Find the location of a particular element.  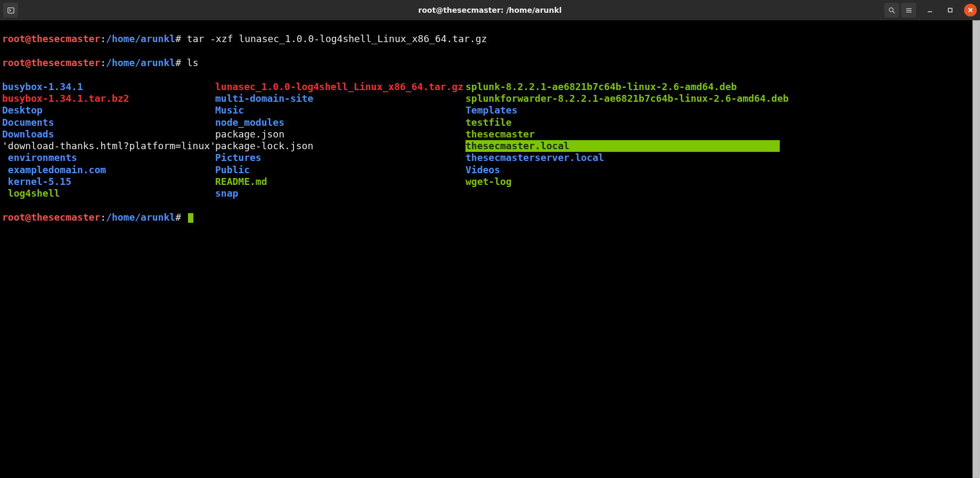

command-text: tar -xzf lunasec_1.0.0-log4shell_Linux_x… is located at coordinates (337, 38).